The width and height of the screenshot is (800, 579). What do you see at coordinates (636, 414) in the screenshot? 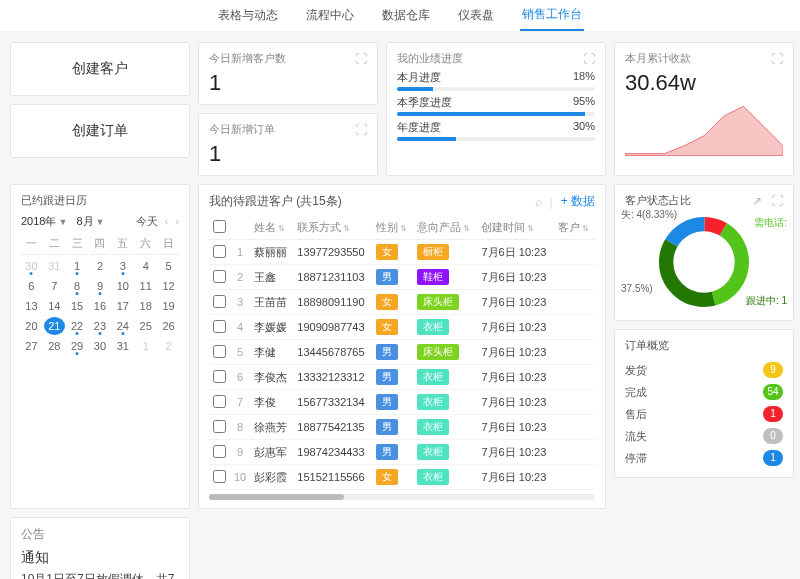
I see `order-label: 售后` at bounding box center [636, 414].